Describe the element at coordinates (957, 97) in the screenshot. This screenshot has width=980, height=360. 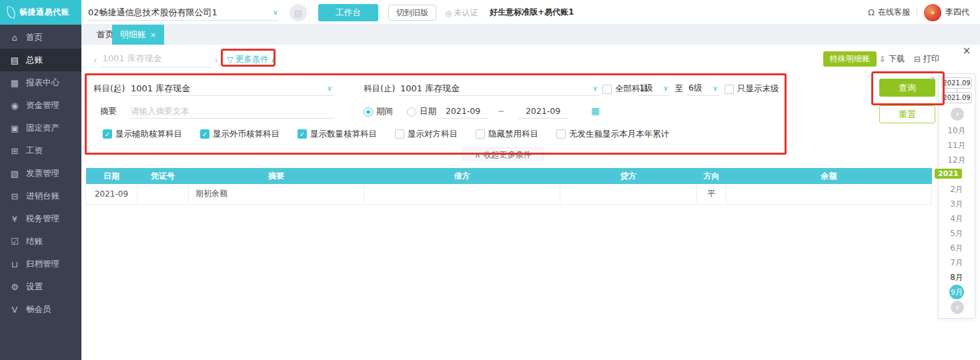
I see `picker-period-to: 2021.09` at that location.